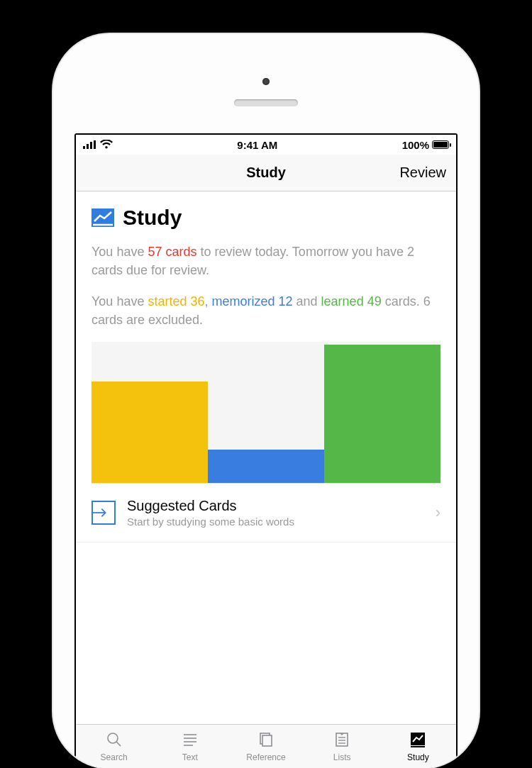  Describe the element at coordinates (266, 311) in the screenshot. I see `summary-line-2: You have started 36, memorized 12 and le…` at that location.